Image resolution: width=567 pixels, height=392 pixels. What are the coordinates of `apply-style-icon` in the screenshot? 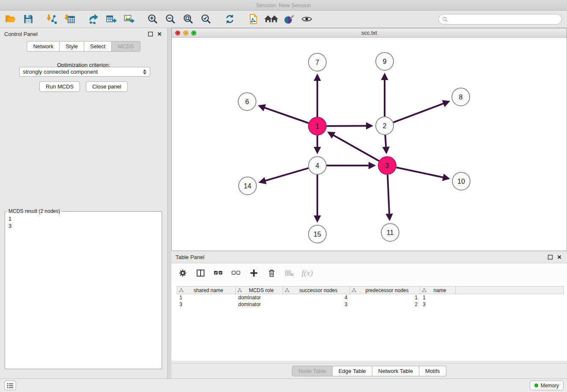 It's located at (289, 19).